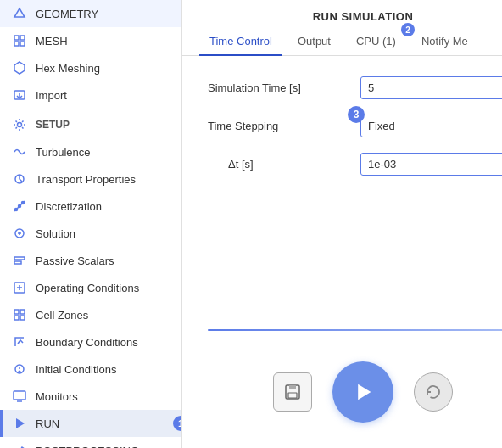 This screenshot has width=502, height=448. I want to click on sidebar-item-boundary-conditions: Boundary Conditions, so click(91, 342).